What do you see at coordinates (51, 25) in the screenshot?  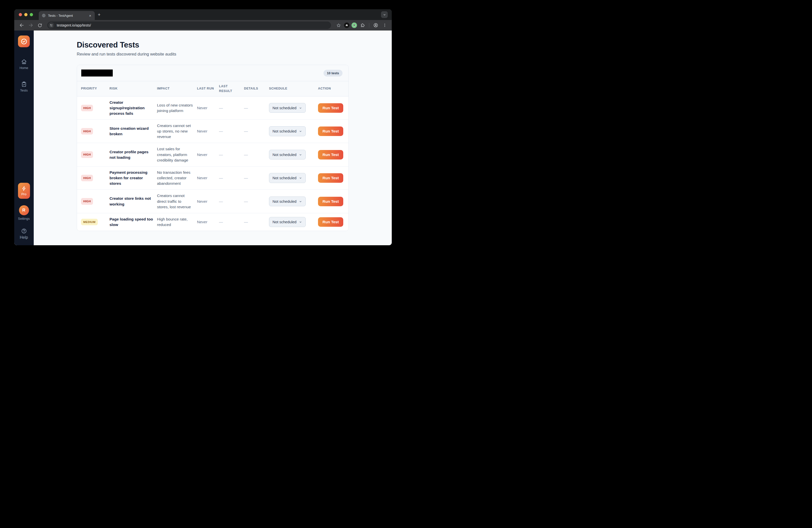 I see `site-info-button` at bounding box center [51, 25].